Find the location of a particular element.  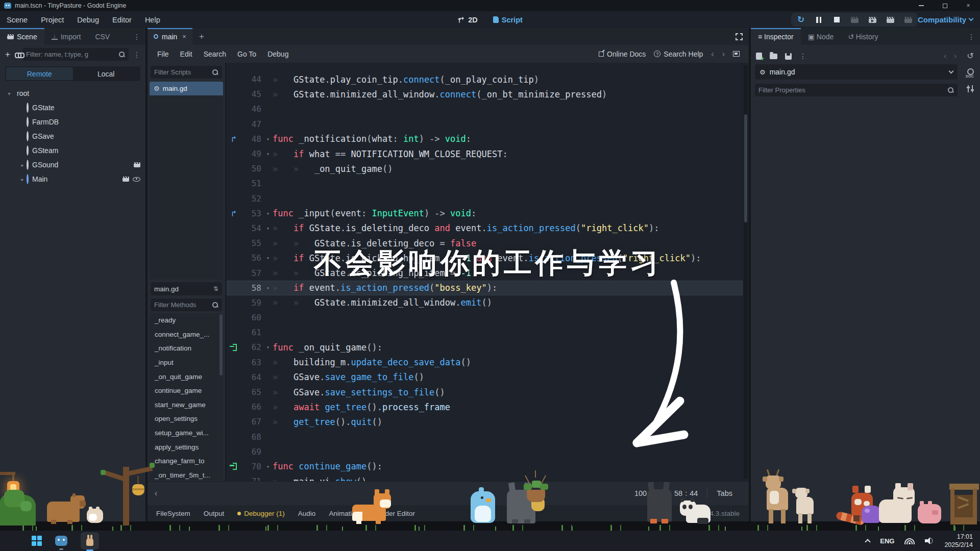

tree-item-farmdb: FarmDB is located at coordinates (72, 122).